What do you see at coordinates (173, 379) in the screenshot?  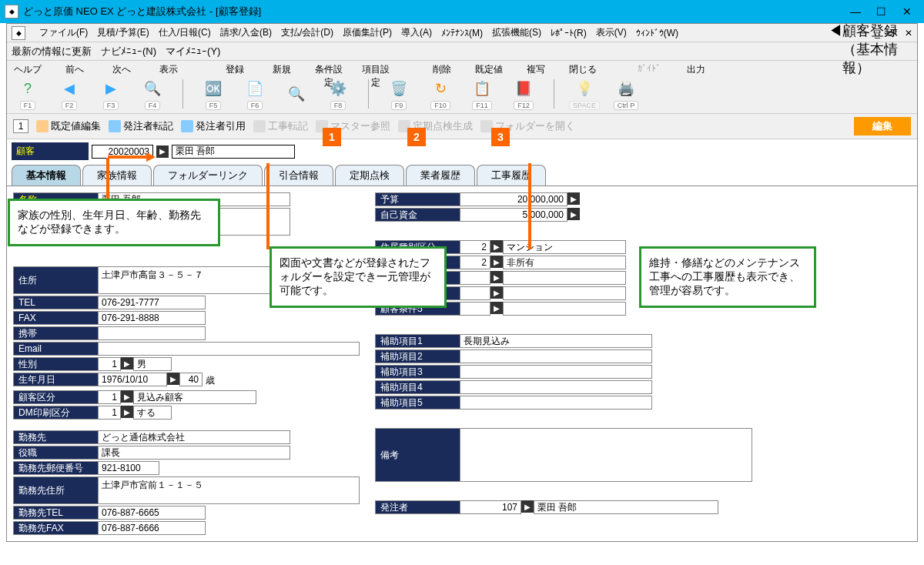 I see `dob-calendar: ▶` at bounding box center [173, 379].